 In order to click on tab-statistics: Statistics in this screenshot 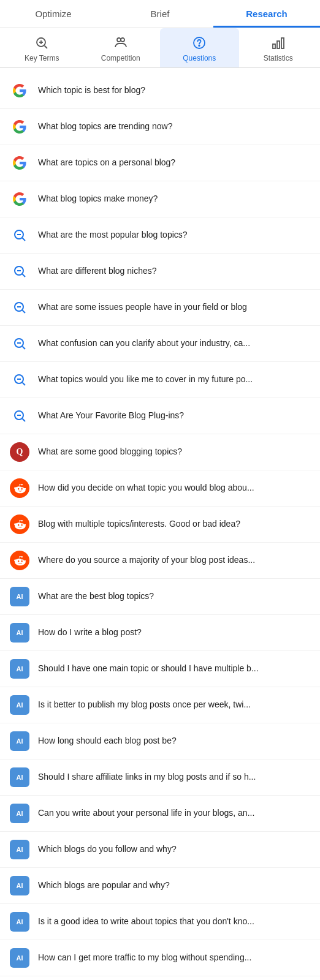, I will do `click(278, 48)`.